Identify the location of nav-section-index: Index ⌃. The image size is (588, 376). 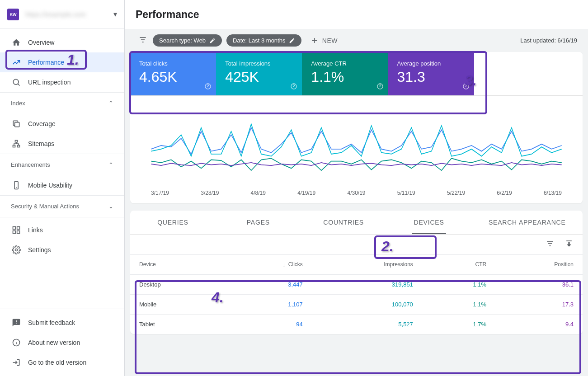
(62, 103).